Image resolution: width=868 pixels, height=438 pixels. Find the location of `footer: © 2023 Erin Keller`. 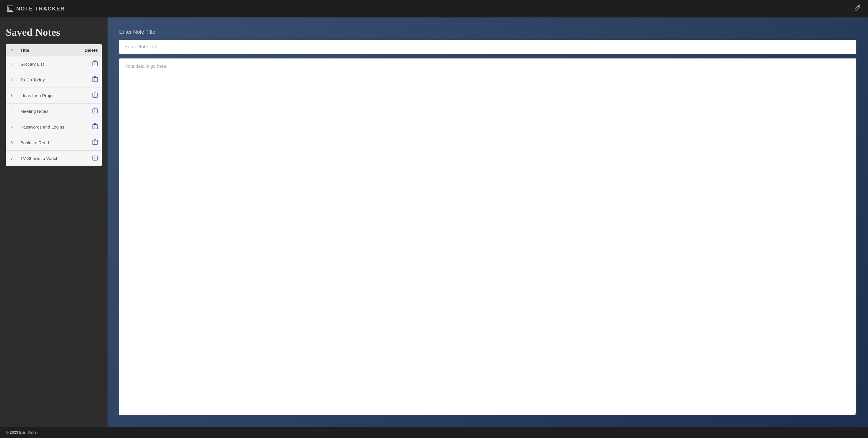

footer: © 2023 Erin Keller is located at coordinates (434, 432).